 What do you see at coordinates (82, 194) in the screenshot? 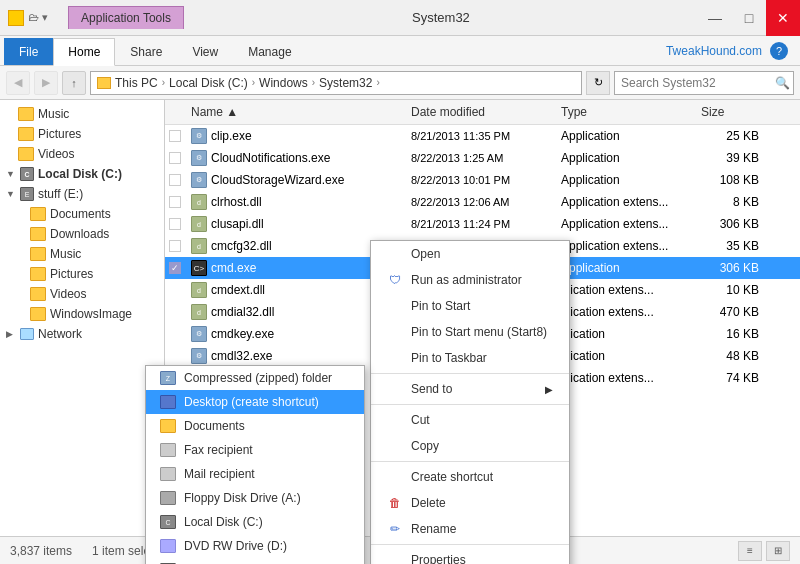
I see `sidebar-item-stuff: ▼ E stuff (E:)` at bounding box center [82, 194].